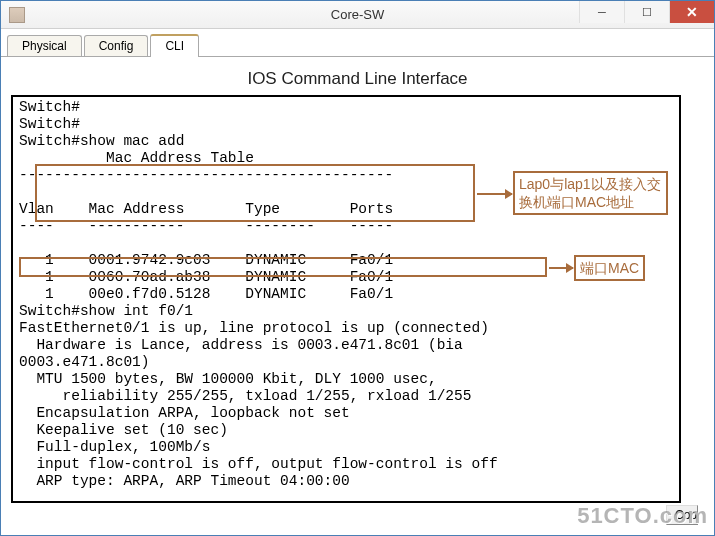 Image resolution: width=715 pixels, height=536 pixels. Describe the element at coordinates (602, 12) in the screenshot. I see `minimize-button: ─` at that location.